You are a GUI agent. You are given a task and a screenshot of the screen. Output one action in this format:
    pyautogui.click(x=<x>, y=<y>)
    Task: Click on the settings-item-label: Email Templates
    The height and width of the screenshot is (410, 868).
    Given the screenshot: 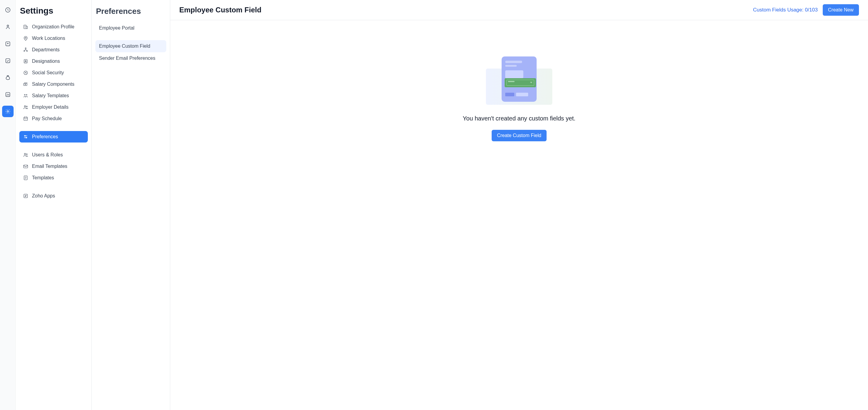 What is the action you would take?
    pyautogui.click(x=50, y=166)
    